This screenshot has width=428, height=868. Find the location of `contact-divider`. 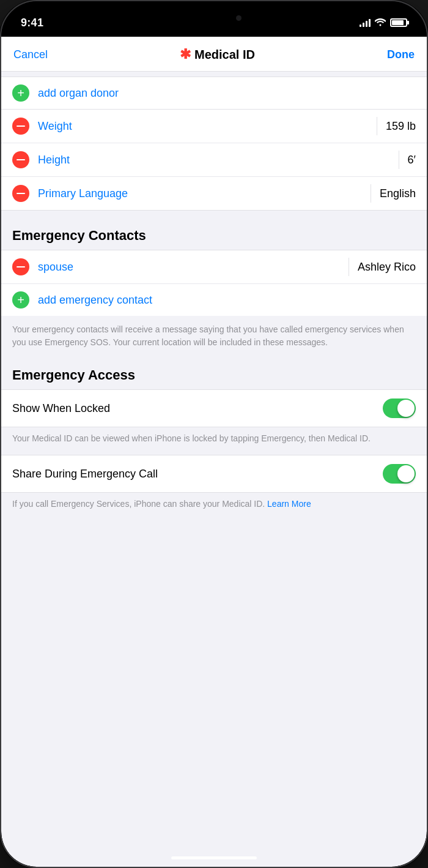

contact-divider is located at coordinates (349, 267).